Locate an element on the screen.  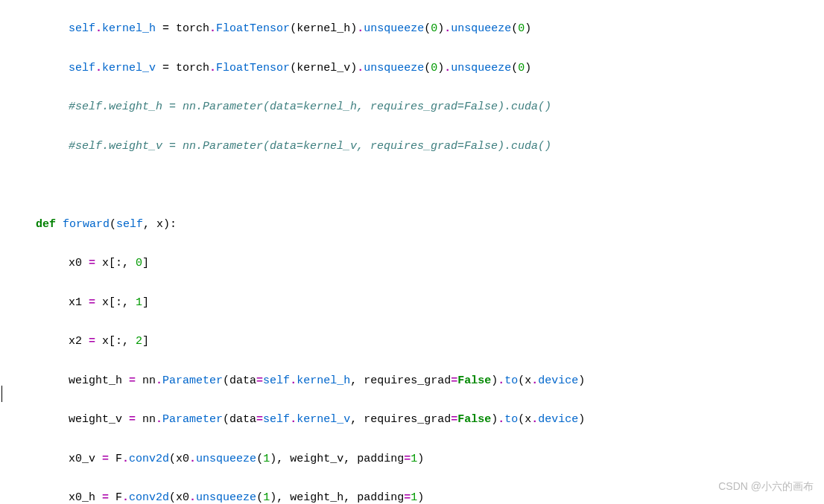
code-line: def forward(self, x): is located at coordinates (412, 225).